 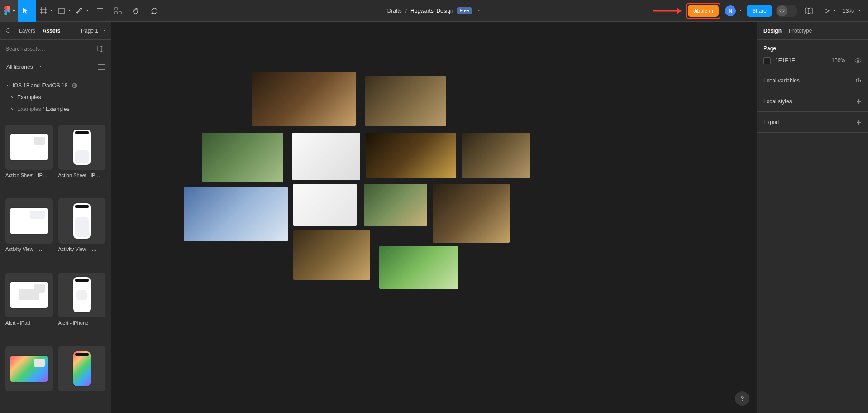 What do you see at coordinates (40, 86) in the screenshot?
I see `tree-library-label: iOS 18 and iPadOS 18` at bounding box center [40, 86].